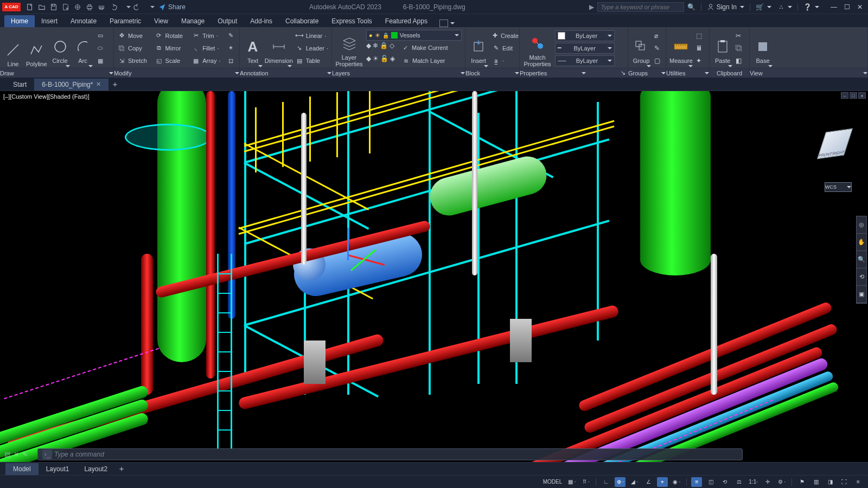 The height and width of the screenshot is (488, 868). What do you see at coordinates (844, 482) in the screenshot?
I see `clean-screen-icon: ⛶` at bounding box center [844, 482].